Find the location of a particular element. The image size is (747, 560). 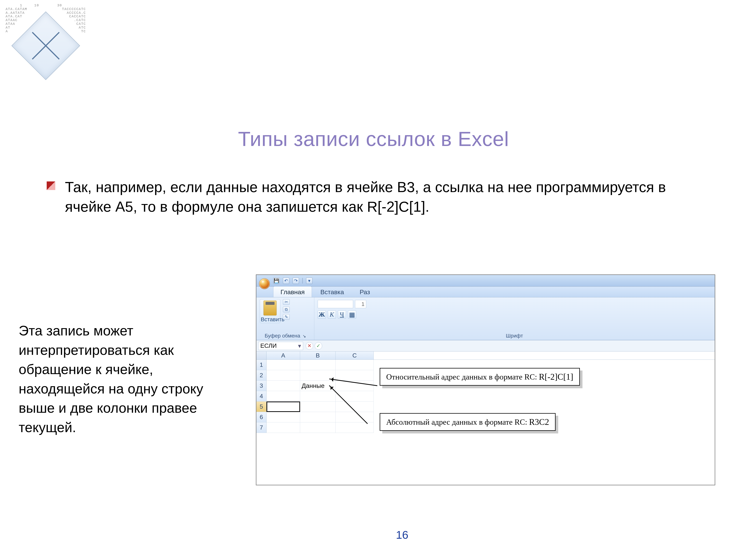

cell-A3 is located at coordinates (283, 386).